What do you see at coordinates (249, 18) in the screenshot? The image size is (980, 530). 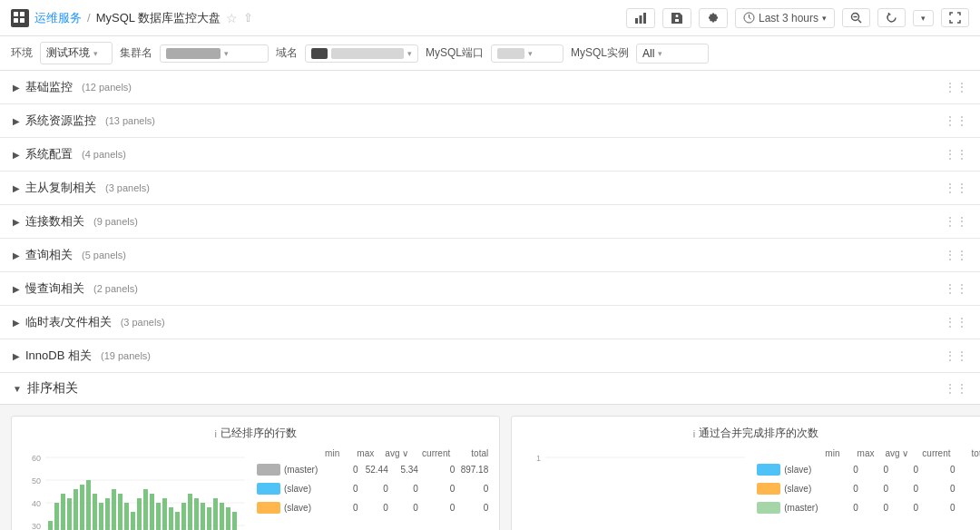 I see `share-icon: ⇧` at bounding box center [249, 18].